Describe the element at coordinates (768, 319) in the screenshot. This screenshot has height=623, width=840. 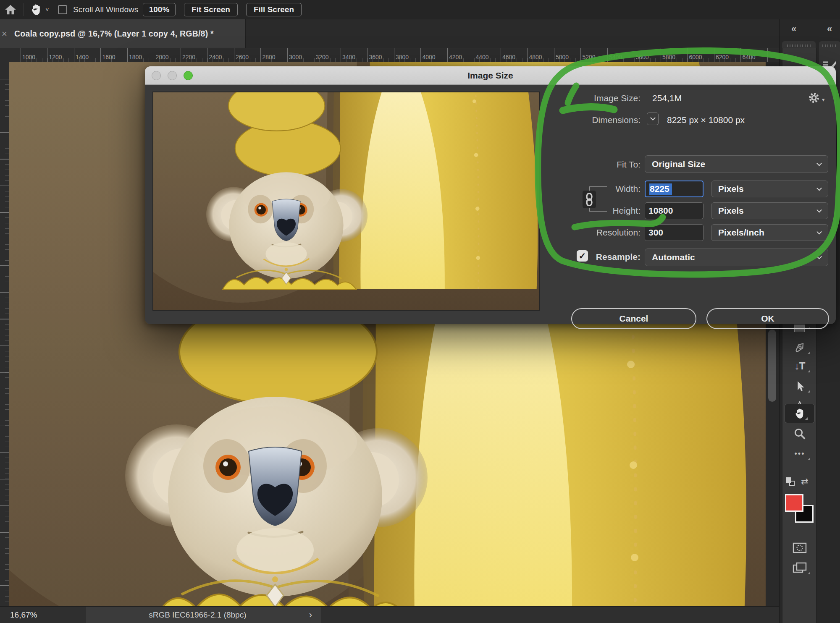
I see `ok-button: OK` at that location.